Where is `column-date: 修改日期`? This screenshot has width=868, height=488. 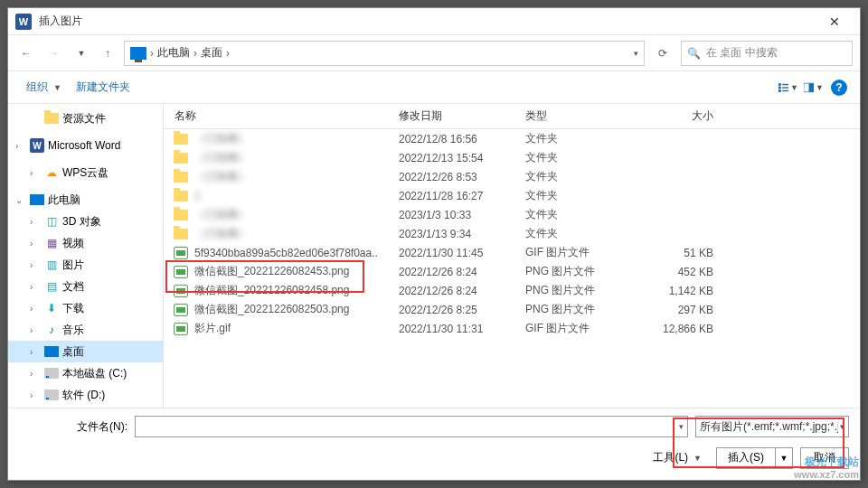
column-date: 修改日期 is located at coordinates (462, 116).